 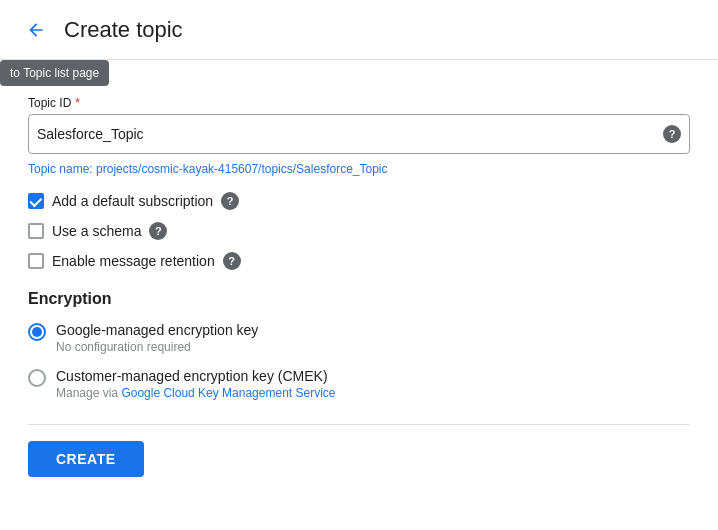 What do you see at coordinates (232, 261) in the screenshot?
I see `checkbox-retention-help-icon: ?` at bounding box center [232, 261].